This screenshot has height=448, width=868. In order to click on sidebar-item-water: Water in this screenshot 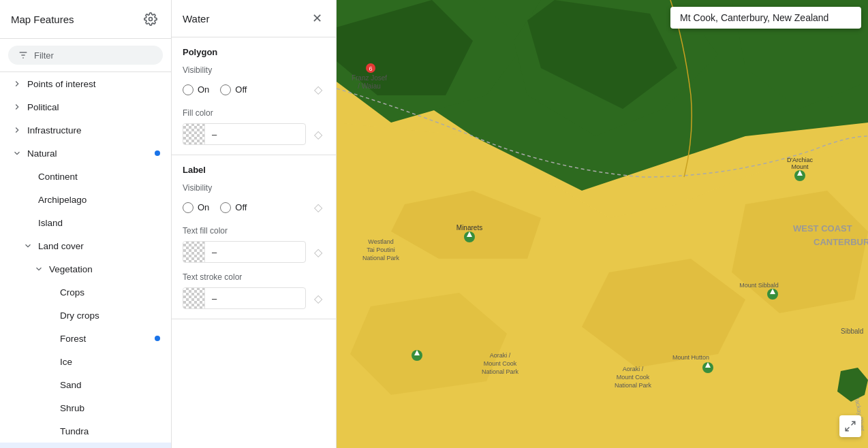, I will do `click(86, 445)`.